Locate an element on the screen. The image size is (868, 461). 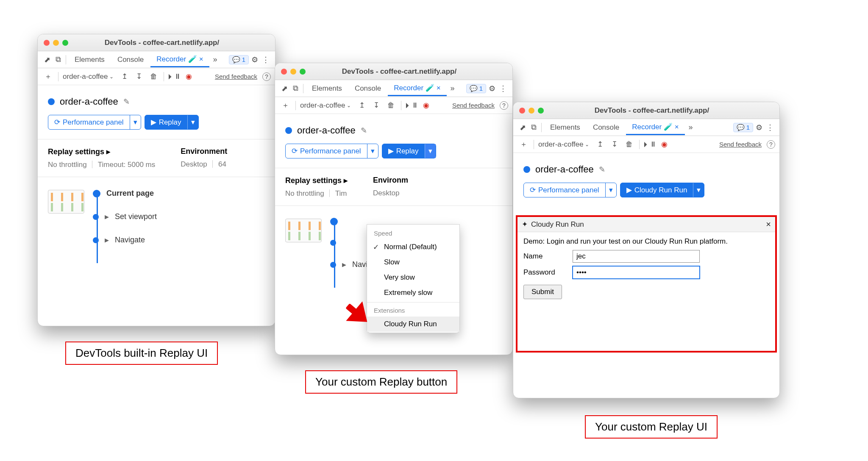
extension-close-icon: × is located at coordinates (768, 225).